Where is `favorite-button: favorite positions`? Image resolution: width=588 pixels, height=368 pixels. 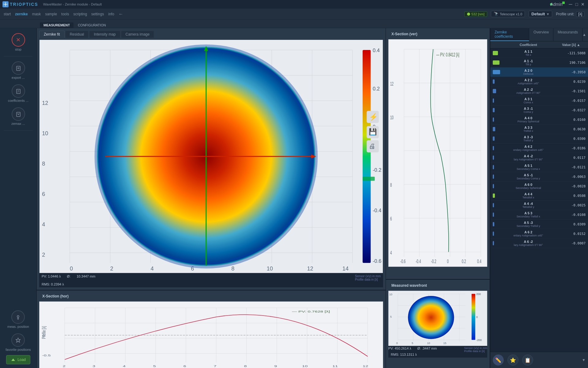 favorite-button: favorite positions is located at coordinates (18, 342).